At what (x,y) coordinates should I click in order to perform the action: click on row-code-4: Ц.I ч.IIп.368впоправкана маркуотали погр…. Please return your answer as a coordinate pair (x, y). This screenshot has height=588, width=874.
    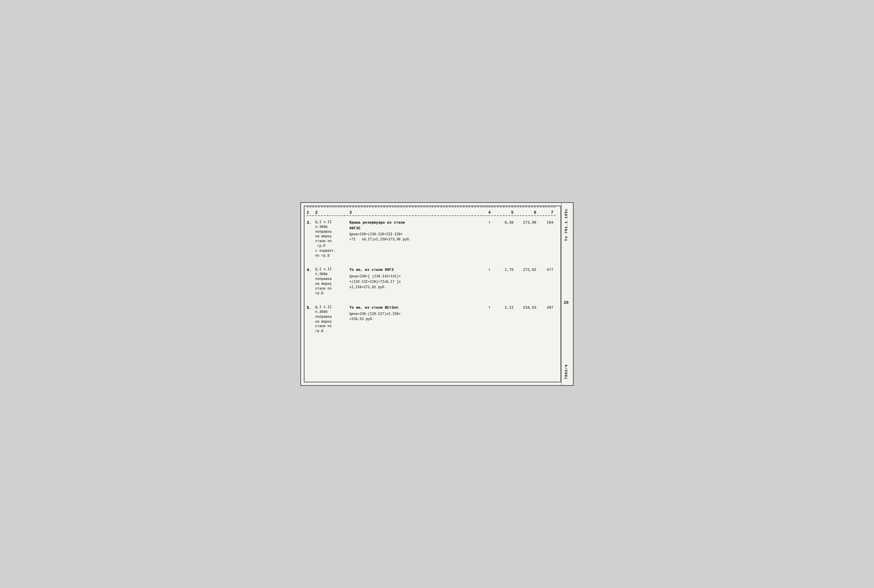
    Looking at the image, I should click on (332, 281).